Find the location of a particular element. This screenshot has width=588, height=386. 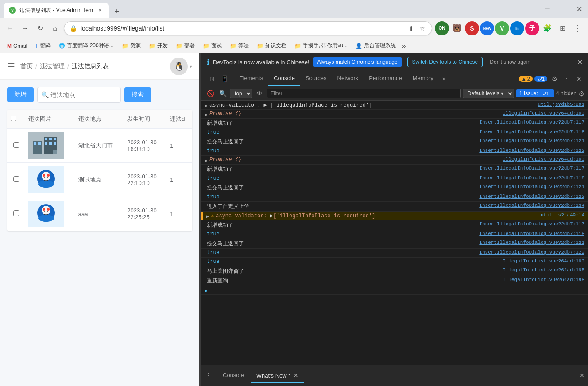

console-prompt is located at coordinates (397, 290).